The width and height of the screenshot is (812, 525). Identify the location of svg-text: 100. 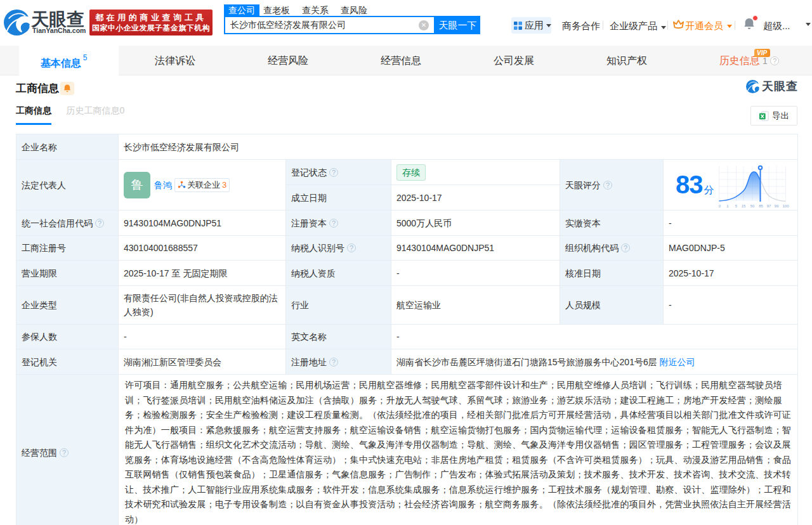
(785, 206).